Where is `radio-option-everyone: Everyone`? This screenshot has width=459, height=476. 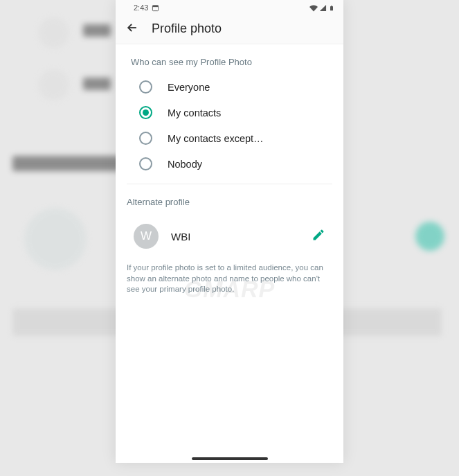 radio-option-everyone: Everyone is located at coordinates (230, 87).